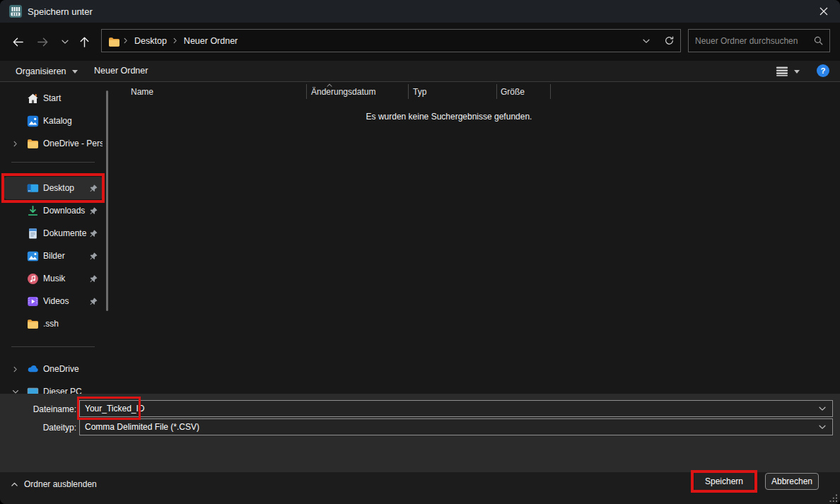  What do you see at coordinates (54, 301) in the screenshot?
I see `sidebar-item-videos: Videos` at bounding box center [54, 301].